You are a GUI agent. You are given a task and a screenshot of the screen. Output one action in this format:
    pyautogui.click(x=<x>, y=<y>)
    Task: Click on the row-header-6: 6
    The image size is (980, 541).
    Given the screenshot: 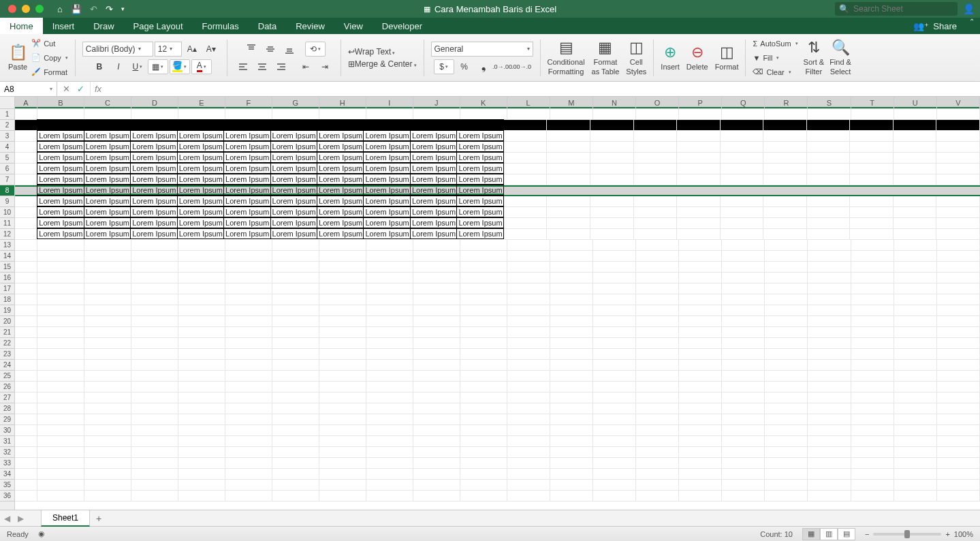 What is the action you would take?
    pyautogui.click(x=7, y=169)
    